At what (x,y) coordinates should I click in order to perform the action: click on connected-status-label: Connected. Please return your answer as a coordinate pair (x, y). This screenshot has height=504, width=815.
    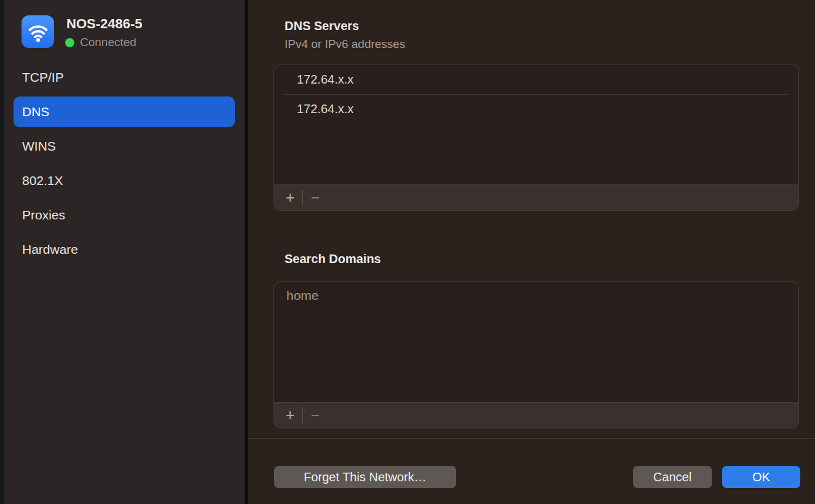
    Looking at the image, I should click on (108, 42).